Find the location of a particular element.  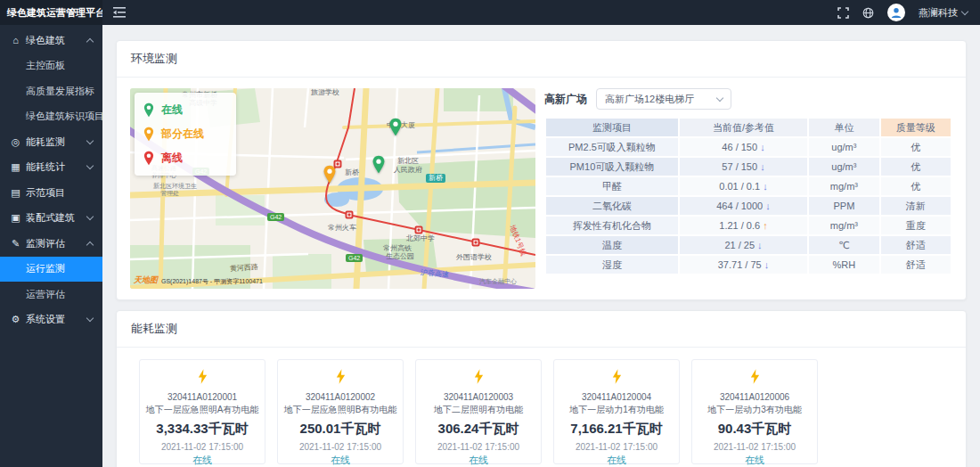

legend-label: 离线 is located at coordinates (172, 159).